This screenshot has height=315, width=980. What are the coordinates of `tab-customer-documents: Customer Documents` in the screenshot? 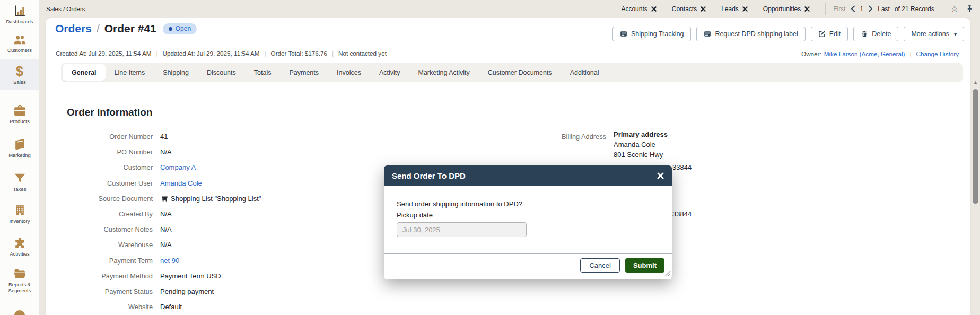 It's located at (520, 72).